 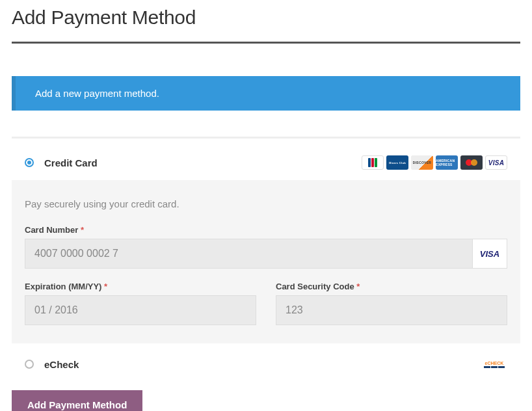 I want to click on section-divider, so click(x=266, y=138).